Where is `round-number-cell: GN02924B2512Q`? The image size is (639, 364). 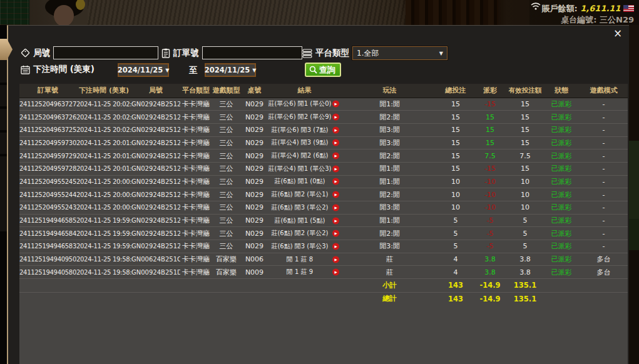 round-number-cell: GN02924B2512Q is located at coordinates (156, 156).